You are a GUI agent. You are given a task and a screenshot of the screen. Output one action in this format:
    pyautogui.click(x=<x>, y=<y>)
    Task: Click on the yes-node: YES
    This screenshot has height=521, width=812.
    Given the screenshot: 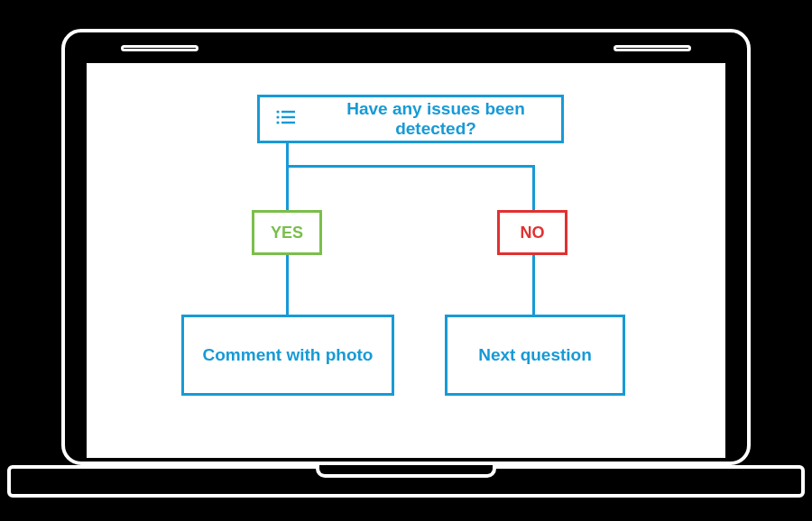 What is the action you would take?
    pyautogui.click(x=287, y=233)
    